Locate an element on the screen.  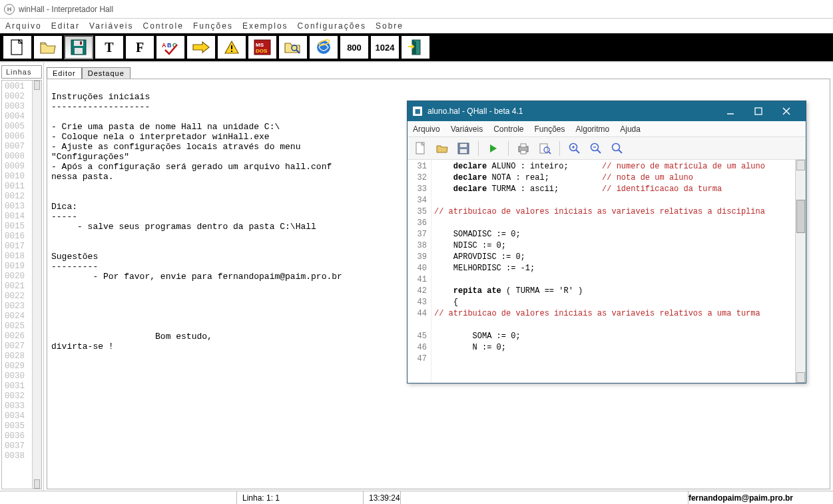
menu-funcoes: Funções is located at coordinates (213, 26).